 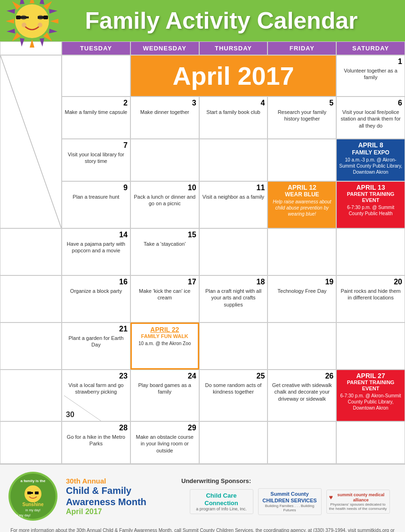 I want to click on cell-r2-sat-num: 6, so click(x=371, y=103).